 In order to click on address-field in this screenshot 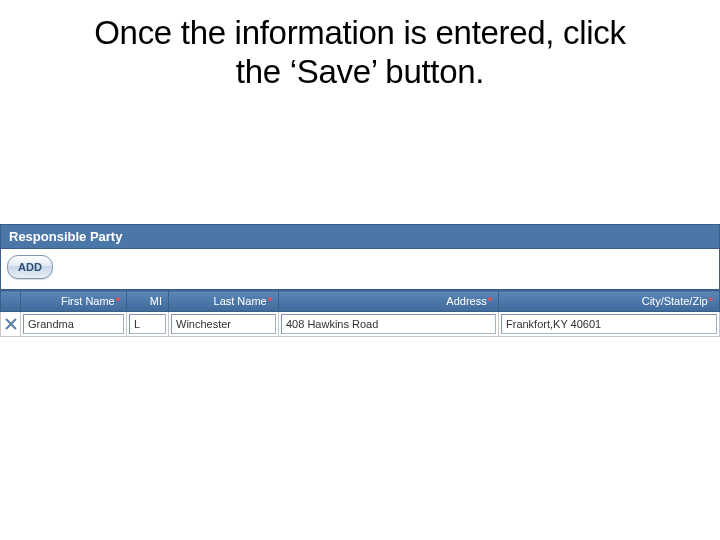, I will do `click(388, 324)`.